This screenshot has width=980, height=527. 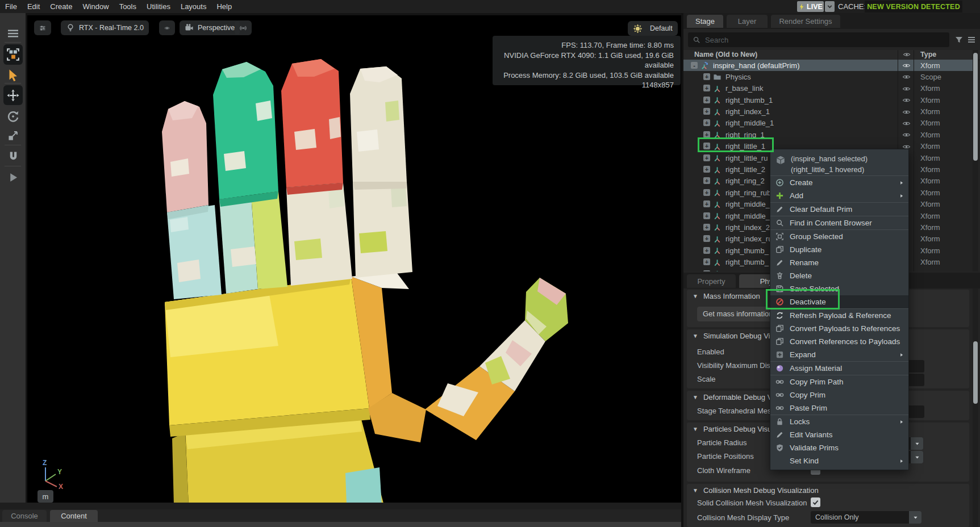 What do you see at coordinates (975, 408) in the screenshot?
I see `property-scrollbar-track` at bounding box center [975, 408].